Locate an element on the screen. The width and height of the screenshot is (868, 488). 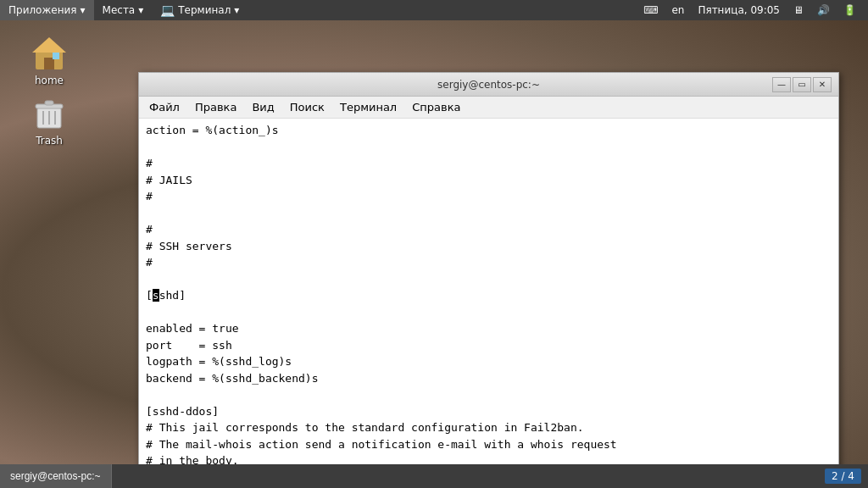
desktop-icon-trash: Trash is located at coordinates (49, 119).